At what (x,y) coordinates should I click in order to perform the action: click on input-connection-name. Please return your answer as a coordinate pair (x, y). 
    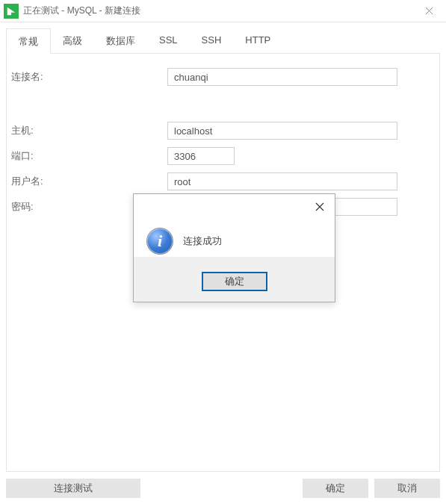
    Looking at the image, I should click on (282, 77).